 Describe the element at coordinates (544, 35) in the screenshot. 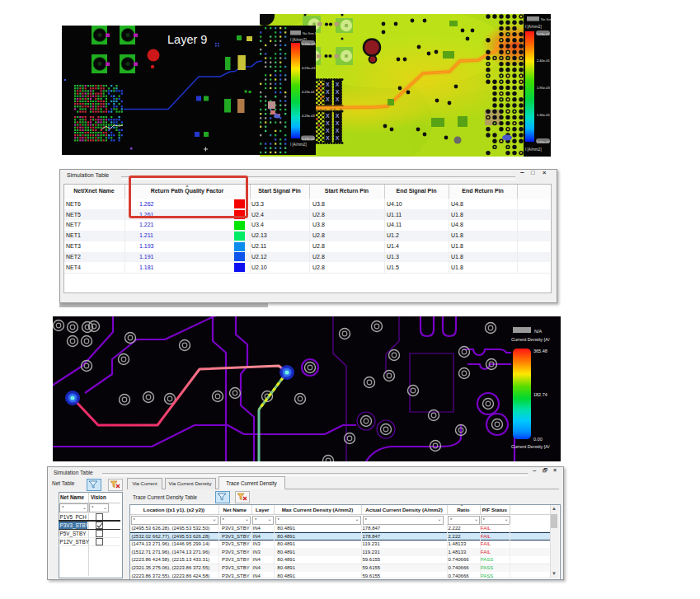

I see `svg-text: 3.03e-01` at that location.